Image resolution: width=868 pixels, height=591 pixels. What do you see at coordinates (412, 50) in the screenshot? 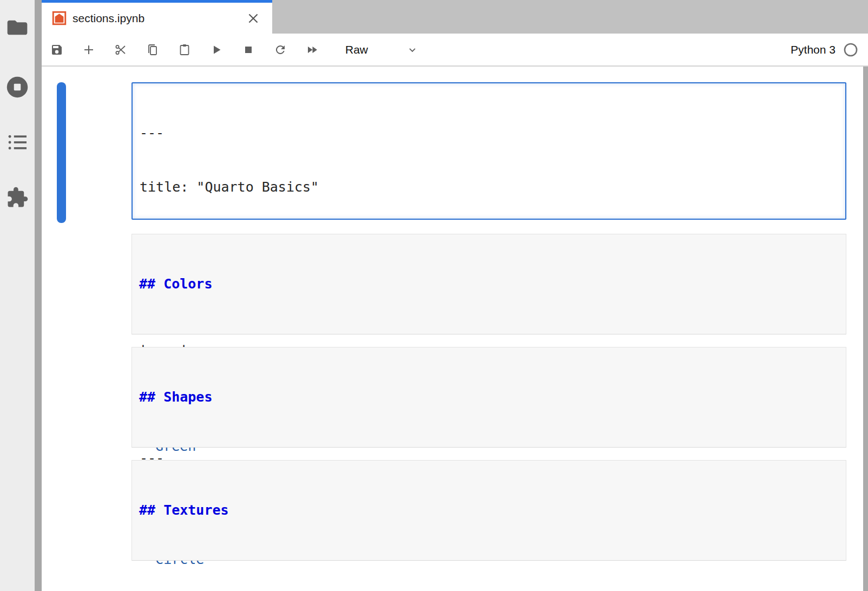
I see `chevron-down-icon` at bounding box center [412, 50].